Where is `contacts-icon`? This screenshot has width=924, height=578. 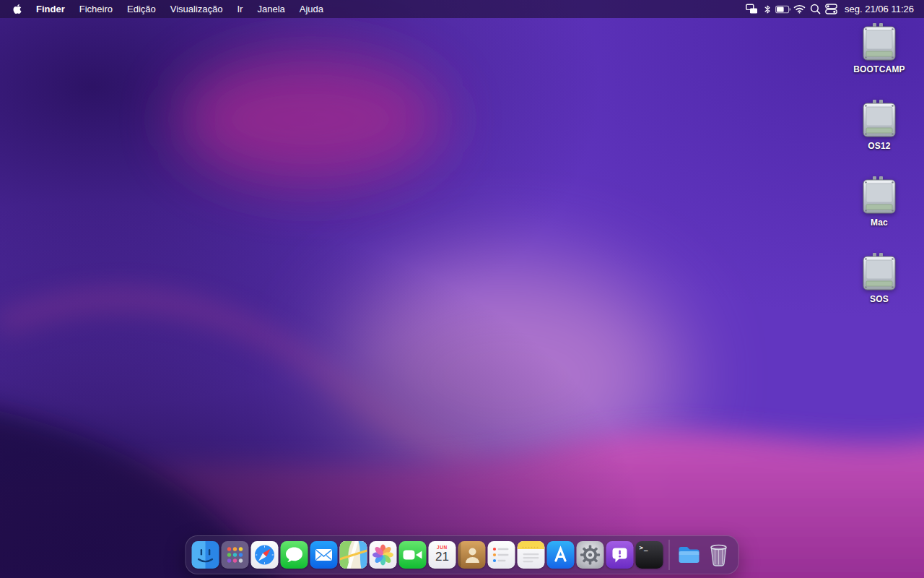 contacts-icon is located at coordinates (472, 555).